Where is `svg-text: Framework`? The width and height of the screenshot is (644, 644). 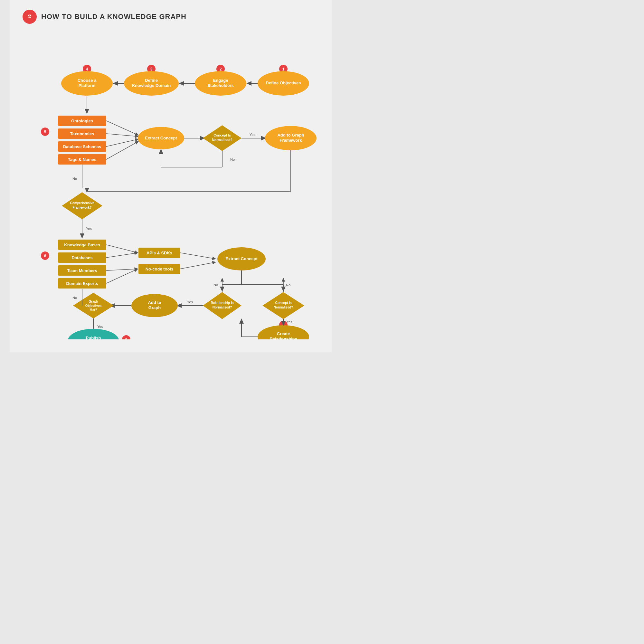
svg-text: Framework is located at coordinates (291, 140).